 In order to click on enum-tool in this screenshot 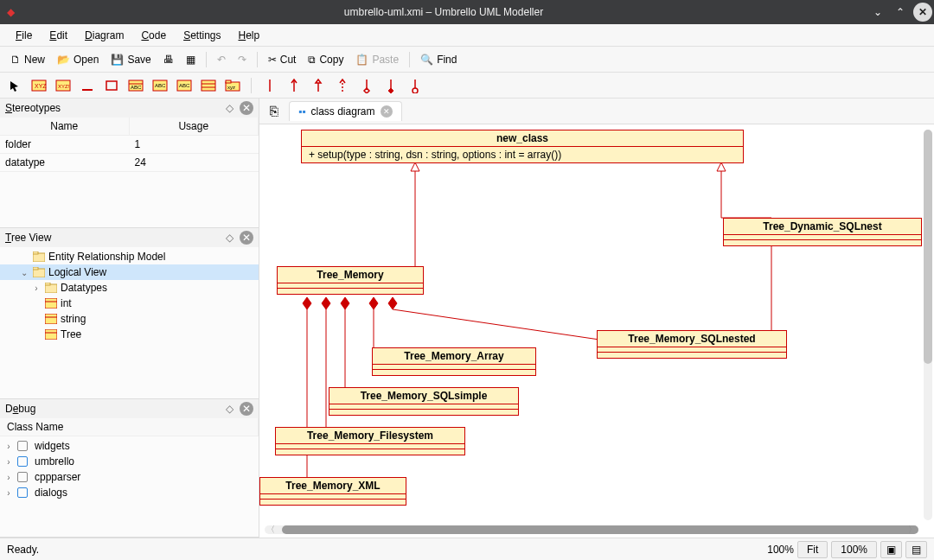, I will do `click(208, 86)`.